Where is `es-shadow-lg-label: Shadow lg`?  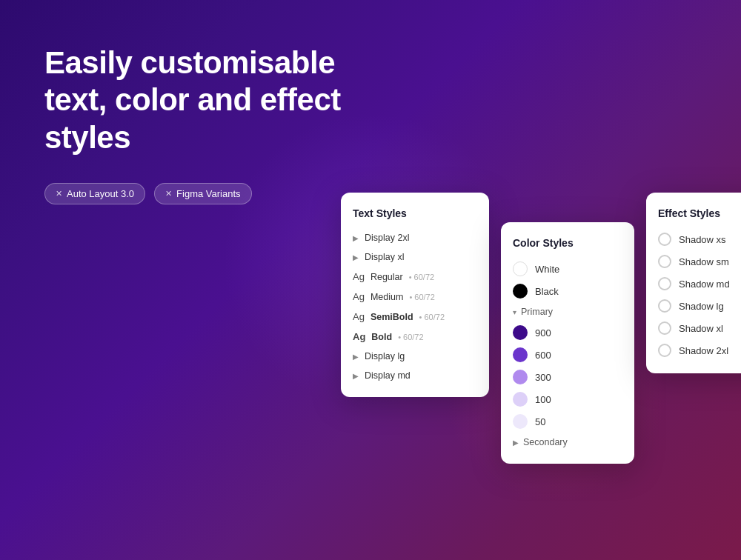
es-shadow-lg-label: Shadow lg is located at coordinates (701, 307).